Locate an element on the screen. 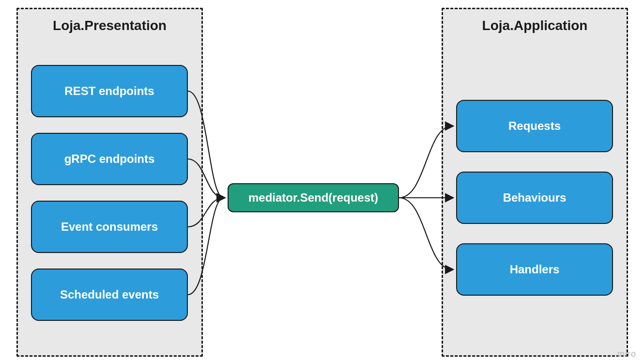  requests-box: Requests is located at coordinates (535, 126).